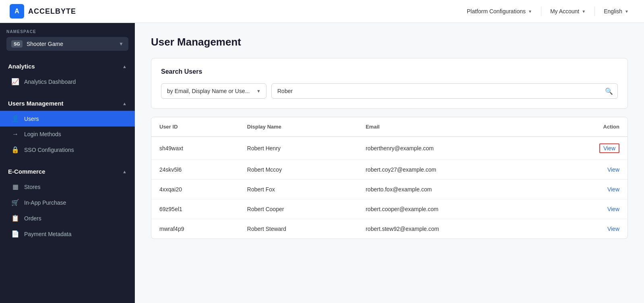 The height and width of the screenshot is (303, 644). I want to click on sidebar-item-in-app-purchase: 🛒 In-App Purchase, so click(68, 202).